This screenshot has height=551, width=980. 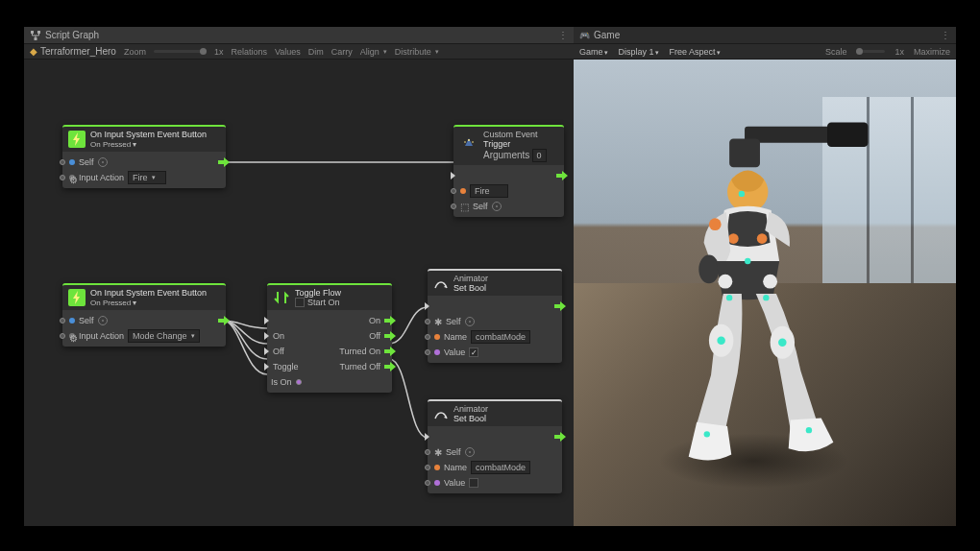 What do you see at coordinates (594, 52) in the screenshot?
I see `display-target-dropdown: Game` at bounding box center [594, 52].